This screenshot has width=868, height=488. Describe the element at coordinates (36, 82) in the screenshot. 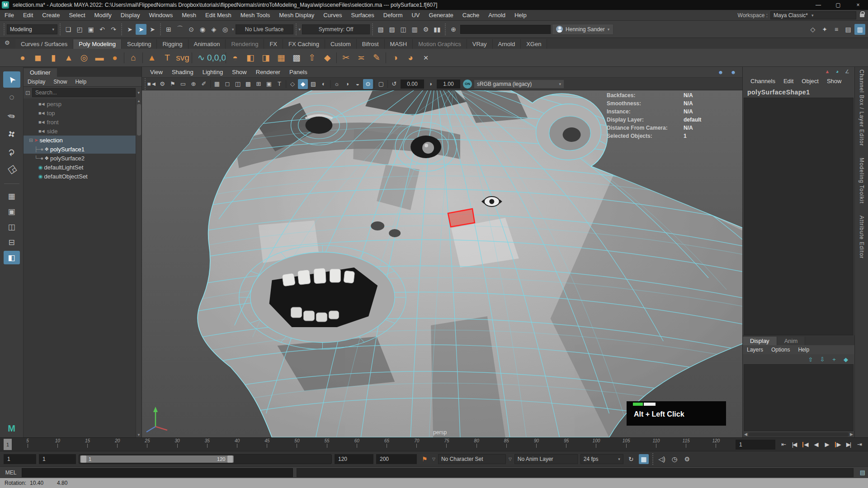

I see `outliner-menu-item: Display` at that location.